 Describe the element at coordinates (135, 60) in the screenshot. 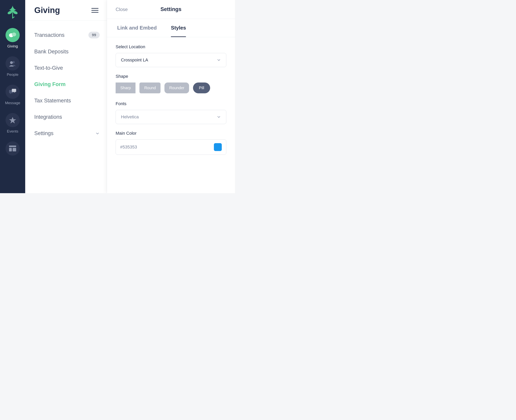

I see `location-value: Crosspoint LA` at that location.